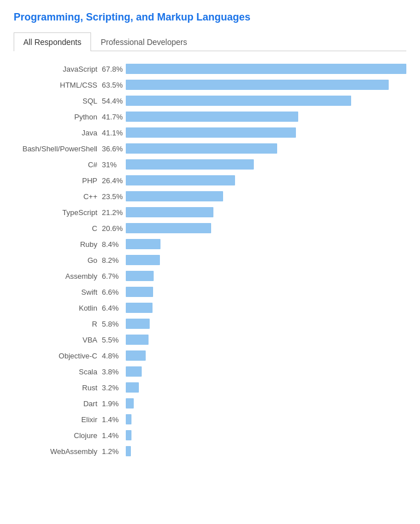 This screenshot has height=524, width=420. I want to click on bar-label: WebAssembly, so click(58, 452).